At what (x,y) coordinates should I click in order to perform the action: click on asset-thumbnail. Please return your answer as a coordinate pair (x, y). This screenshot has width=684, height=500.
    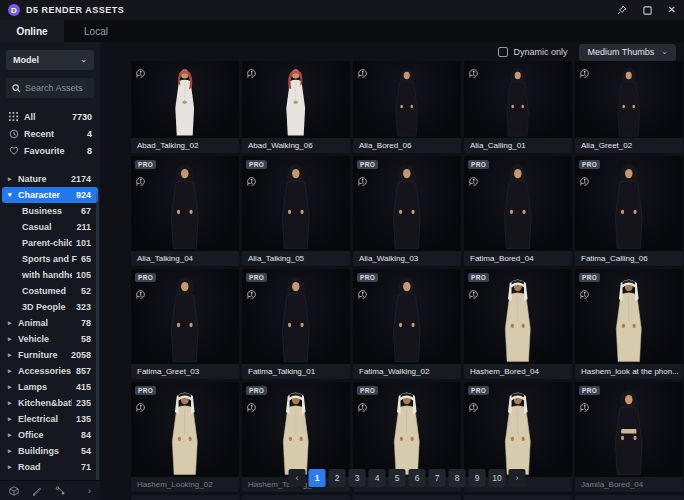
    Looking at the image, I should click on (296, 498).